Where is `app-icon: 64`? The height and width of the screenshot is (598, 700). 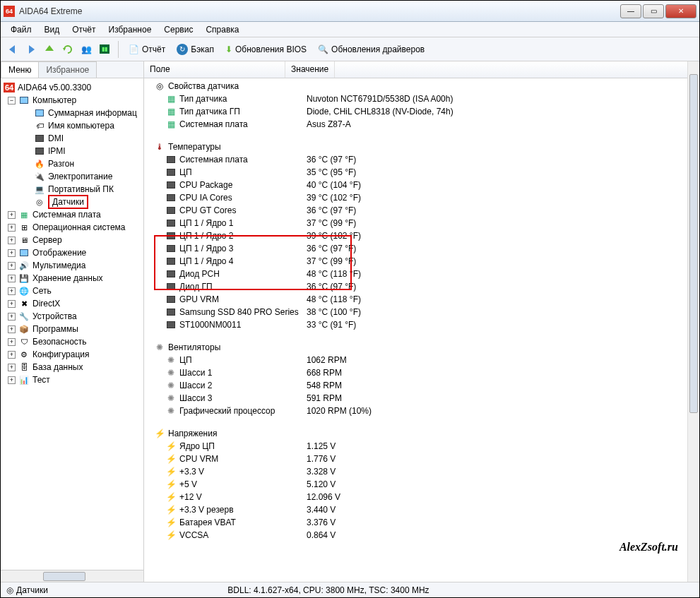
app-icon: 64 is located at coordinates (9, 11).